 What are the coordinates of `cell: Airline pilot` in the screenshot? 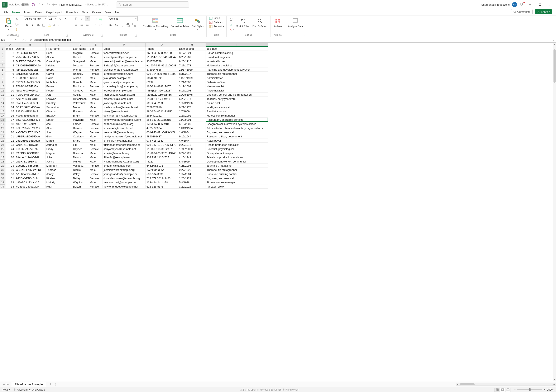 It's located at (237, 103).